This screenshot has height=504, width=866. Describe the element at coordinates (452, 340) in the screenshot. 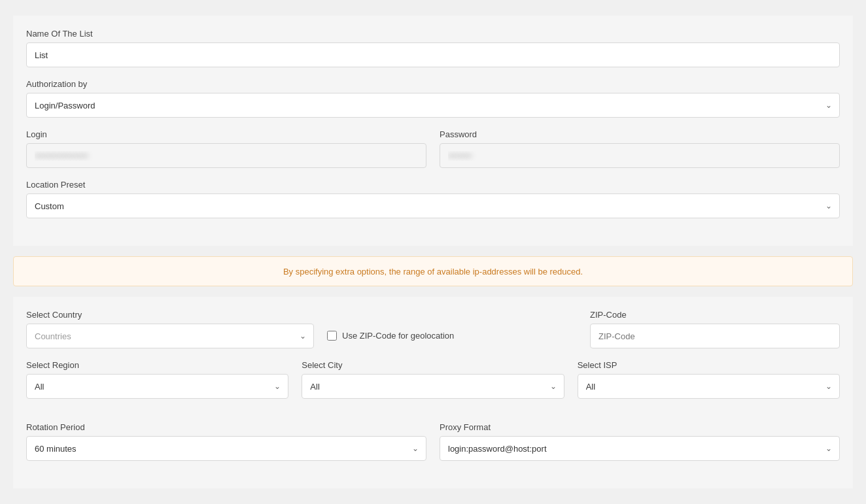

I see `zip-checkbox-col: Use ZIP-Code for geolocation` at that location.